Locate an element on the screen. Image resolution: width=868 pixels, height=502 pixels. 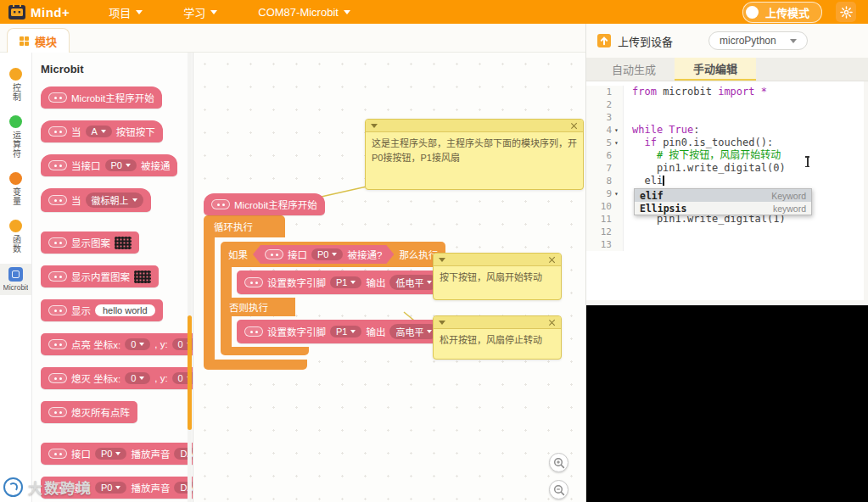
code-text: while True: is located at coordinates (662, 131).